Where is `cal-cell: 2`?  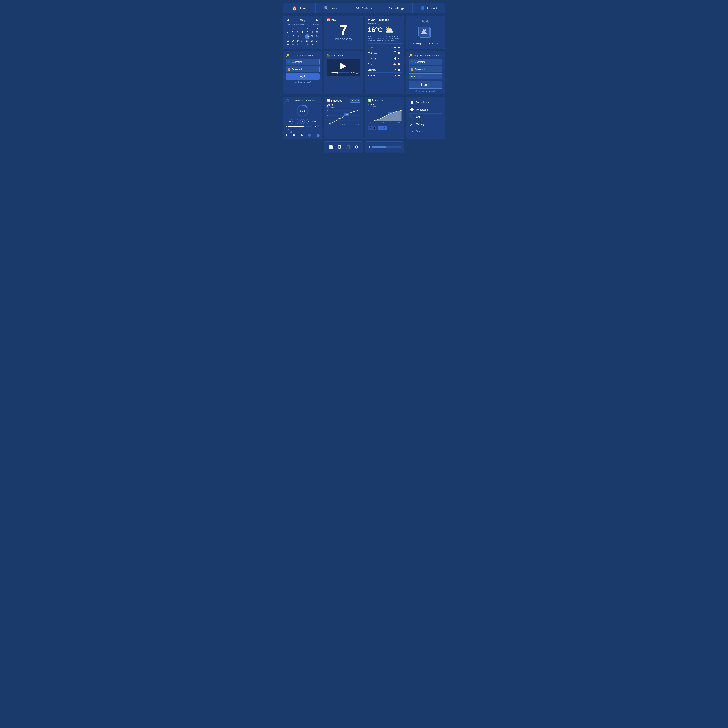
cal-cell: 2 is located at coordinates (312, 28).